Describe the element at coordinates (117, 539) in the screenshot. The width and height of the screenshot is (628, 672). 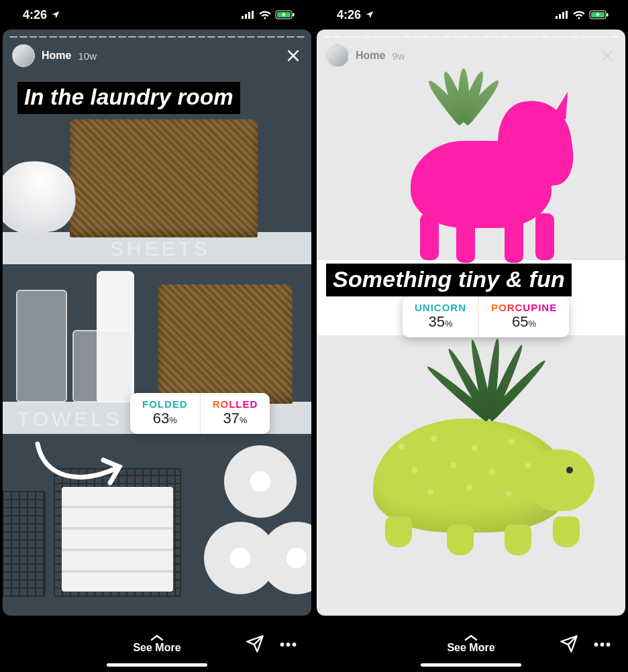
I see `folded-towels` at that location.